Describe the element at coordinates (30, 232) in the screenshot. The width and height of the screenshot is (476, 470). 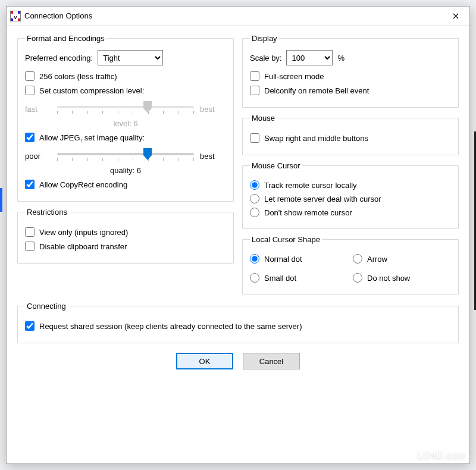
I see `view-only-checkbox` at that location.